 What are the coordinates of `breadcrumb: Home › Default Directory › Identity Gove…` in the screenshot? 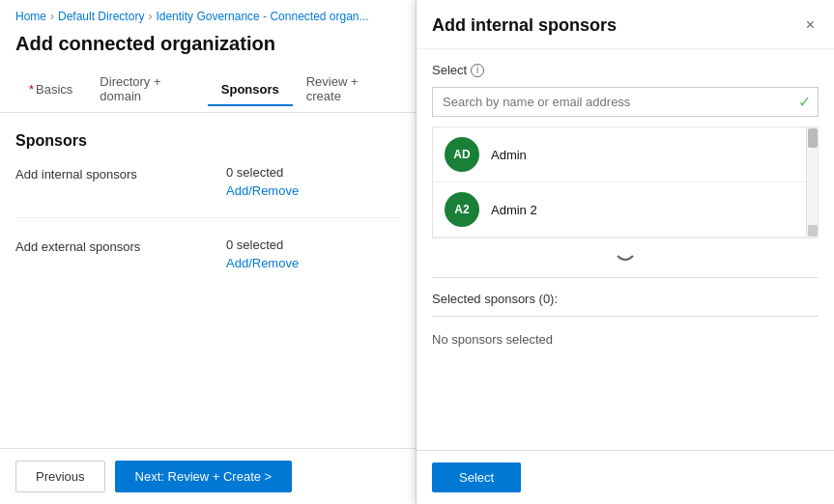 It's located at (208, 14).